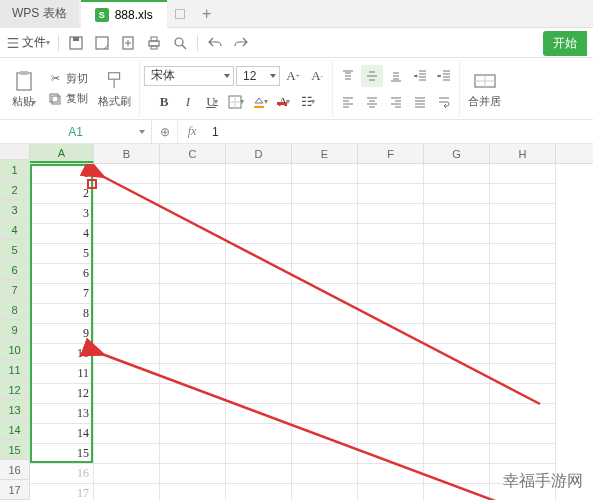  Describe the element at coordinates (14, 390) in the screenshot. I see `row-header: 12` at that location.